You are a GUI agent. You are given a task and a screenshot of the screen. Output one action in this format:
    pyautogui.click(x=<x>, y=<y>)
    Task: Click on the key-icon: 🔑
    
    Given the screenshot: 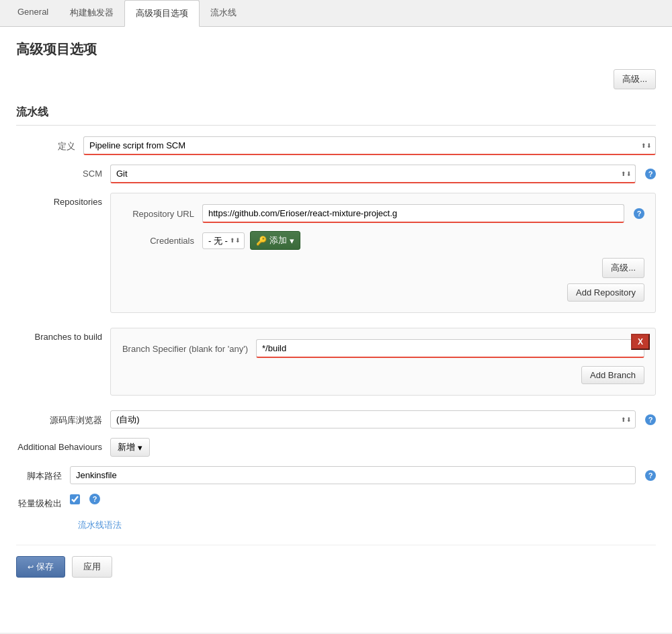 What is the action you would take?
    pyautogui.click(x=261, y=240)
    